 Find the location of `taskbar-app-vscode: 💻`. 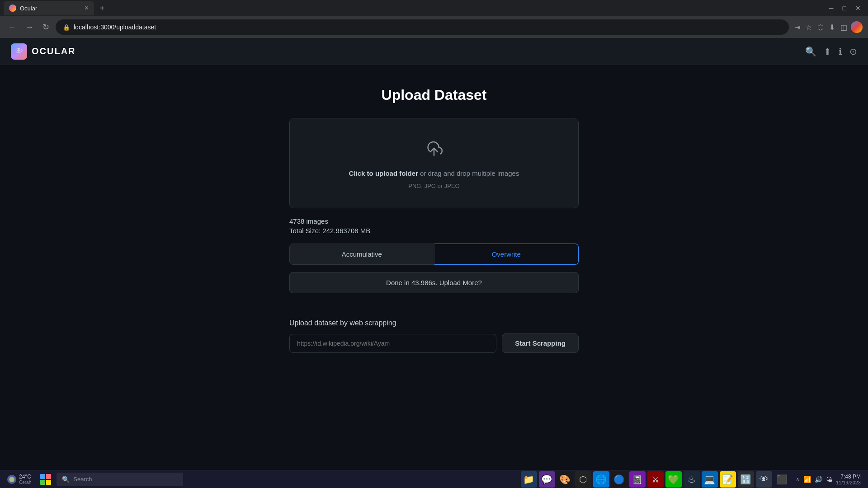

taskbar-app-vscode: 💻 is located at coordinates (710, 479).